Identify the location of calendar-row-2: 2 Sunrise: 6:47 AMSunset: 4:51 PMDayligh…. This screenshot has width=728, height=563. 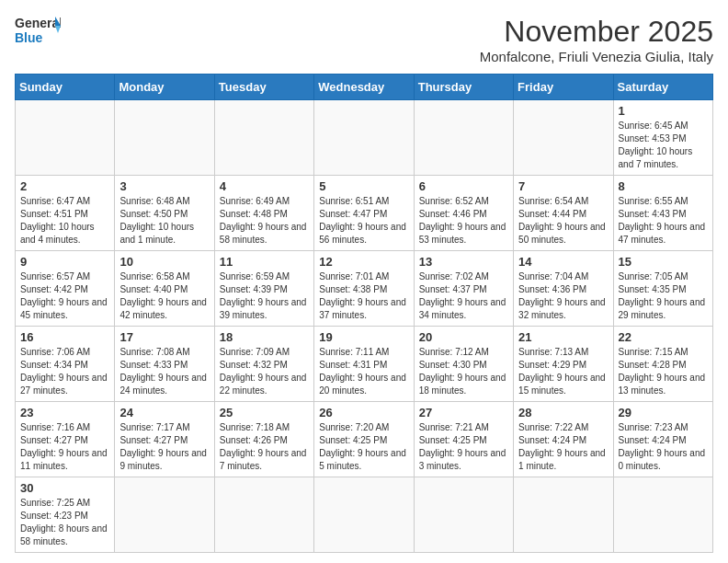
(364, 213).